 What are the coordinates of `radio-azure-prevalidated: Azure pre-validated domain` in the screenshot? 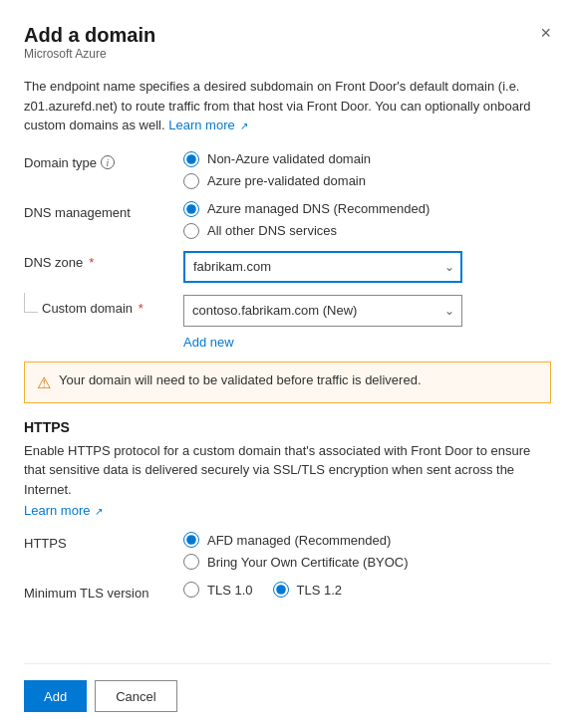 It's located at (277, 181).